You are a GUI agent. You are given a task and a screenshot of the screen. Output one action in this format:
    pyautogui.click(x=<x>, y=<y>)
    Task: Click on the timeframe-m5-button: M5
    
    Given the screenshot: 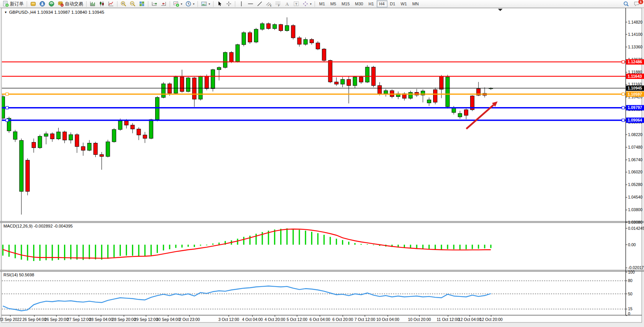 What is the action you would take?
    pyautogui.click(x=333, y=4)
    